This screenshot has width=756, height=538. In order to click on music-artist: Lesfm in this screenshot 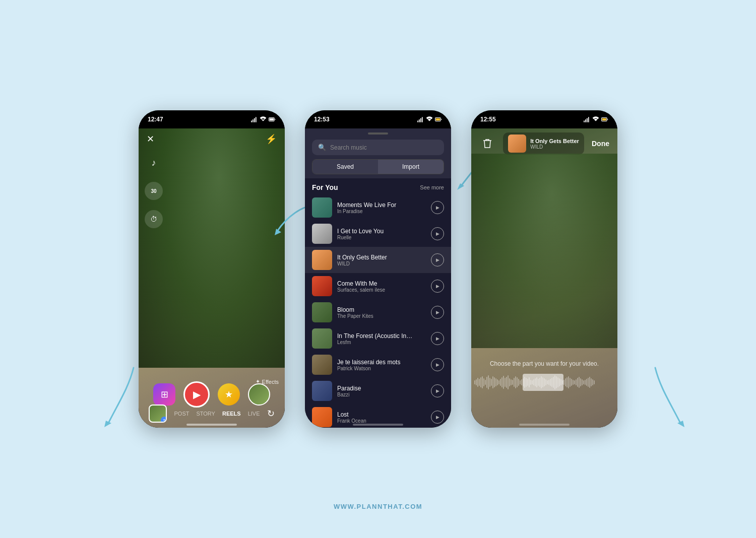, I will do `click(382, 343)`.